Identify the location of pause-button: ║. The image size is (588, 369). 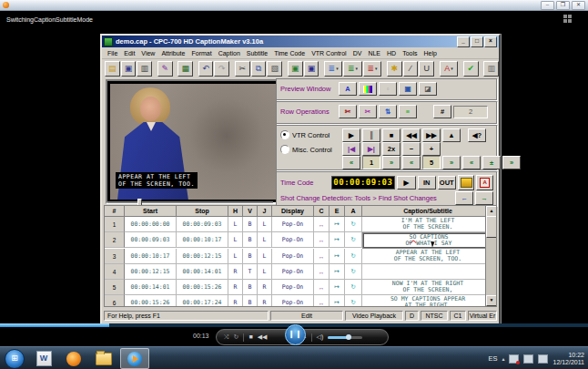
(371, 135).